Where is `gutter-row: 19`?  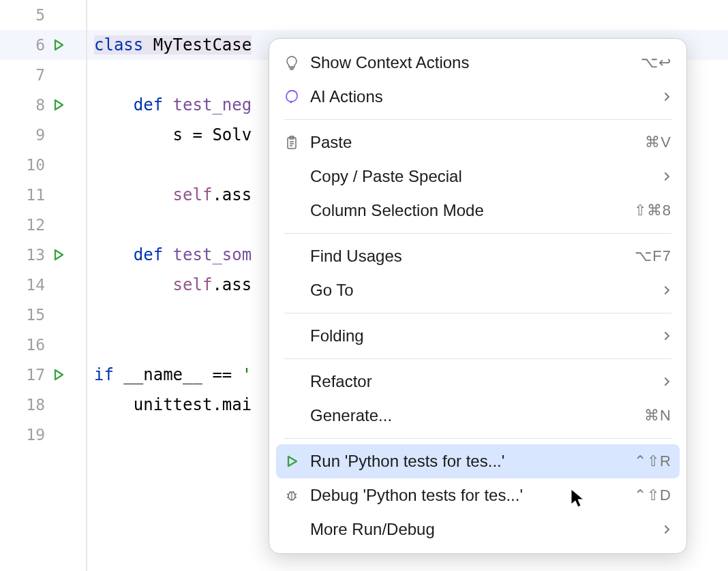
gutter-row: 19 is located at coordinates (43, 435).